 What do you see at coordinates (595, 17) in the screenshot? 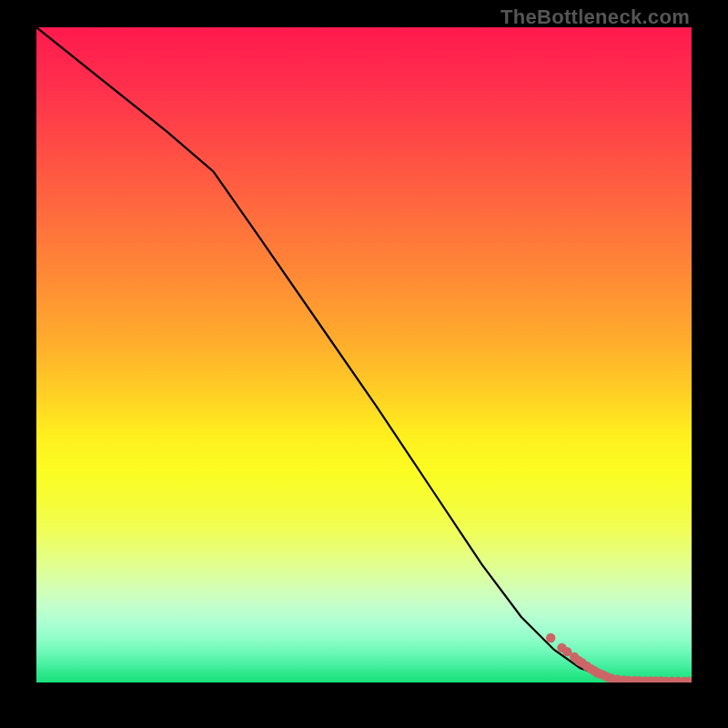
I see `watermark-text: TheBottleneck.com` at bounding box center [595, 17].